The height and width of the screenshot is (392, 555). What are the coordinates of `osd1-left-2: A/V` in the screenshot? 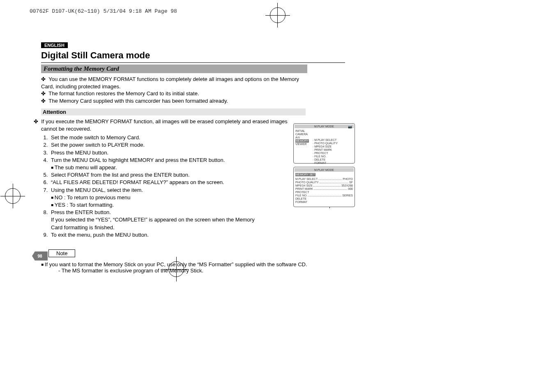 It's located at (303, 138).